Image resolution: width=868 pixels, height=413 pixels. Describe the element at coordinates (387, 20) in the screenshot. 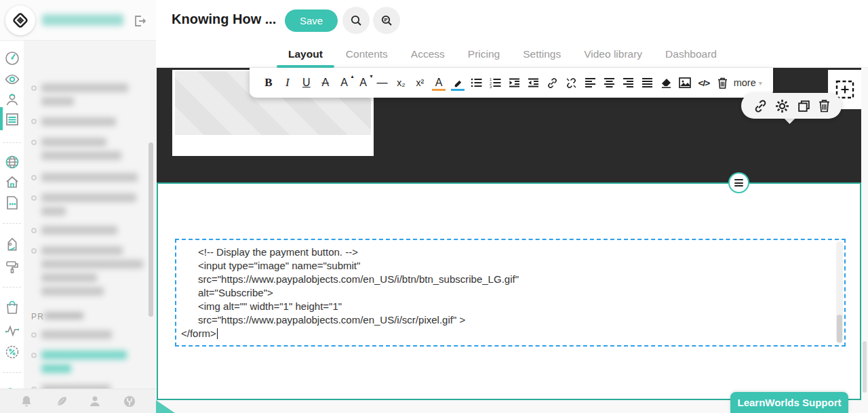

I see `zoom-out-icon` at that location.